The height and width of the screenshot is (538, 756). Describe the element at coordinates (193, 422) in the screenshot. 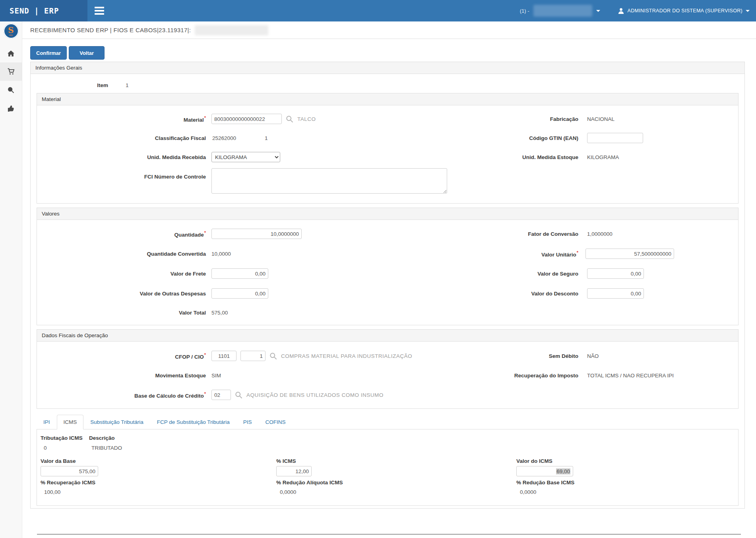

I see `tab-fcp-substituicao-tributaria: FCP de Substituição Tributária` at that location.